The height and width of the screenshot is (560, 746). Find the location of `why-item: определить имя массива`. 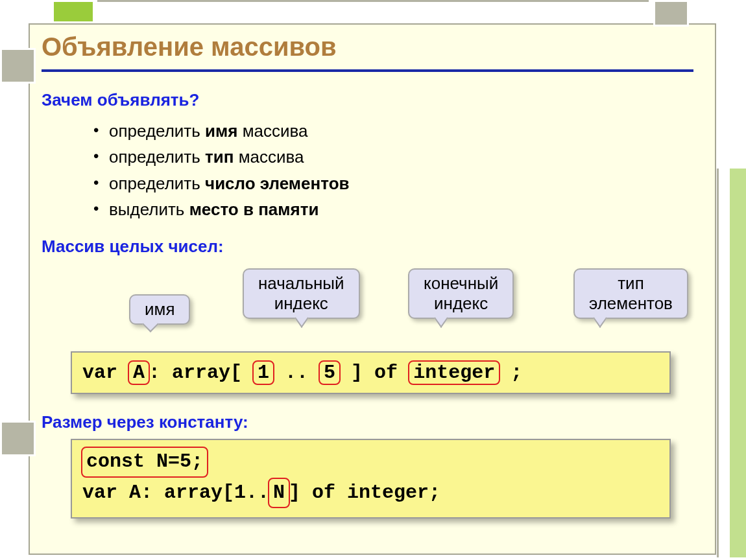

why-item: определить имя массива is located at coordinates (398, 131).